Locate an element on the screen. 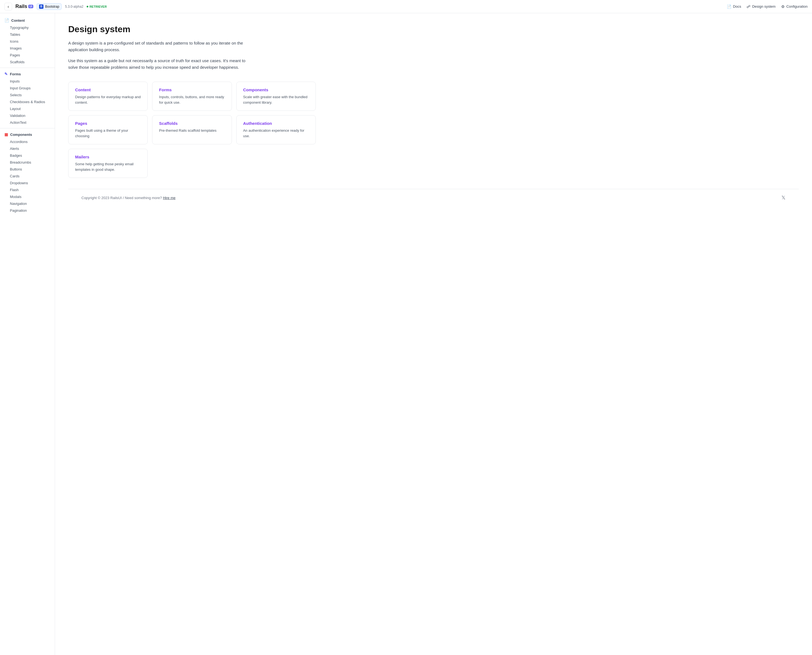 Image resolution: width=812 pixels, height=655 pixels. card-forms-description: Inputs, controls, buttons, and more read… is located at coordinates (192, 100).